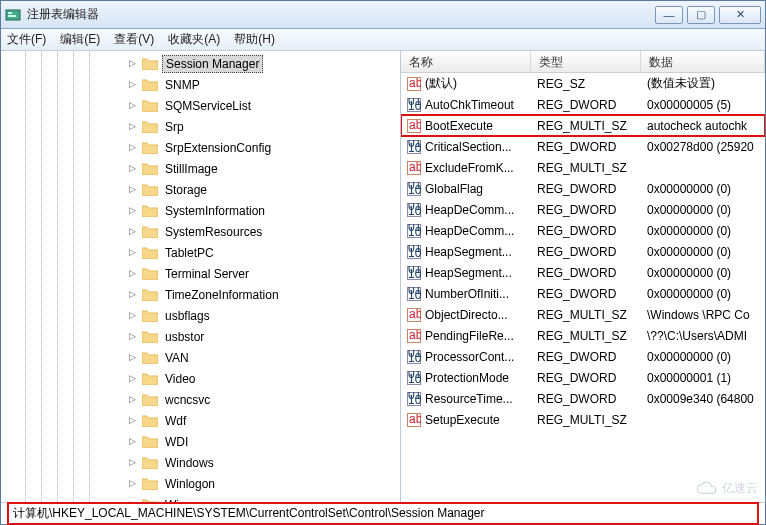 The image size is (766, 525). What do you see at coordinates (583, 314) in the screenshot?
I see `value-row: abObjectDirecto...REG_MULTI_SZ\Windows \…` at bounding box center [583, 314].